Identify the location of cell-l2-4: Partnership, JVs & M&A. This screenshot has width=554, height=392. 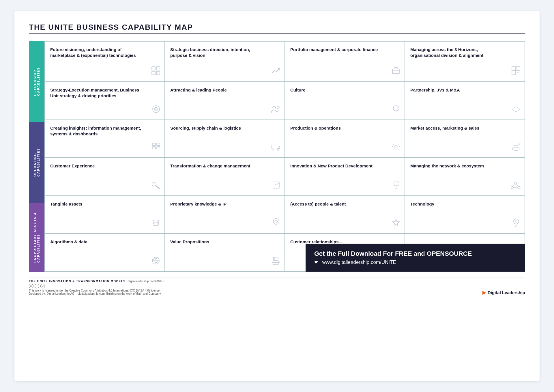
(465, 101).